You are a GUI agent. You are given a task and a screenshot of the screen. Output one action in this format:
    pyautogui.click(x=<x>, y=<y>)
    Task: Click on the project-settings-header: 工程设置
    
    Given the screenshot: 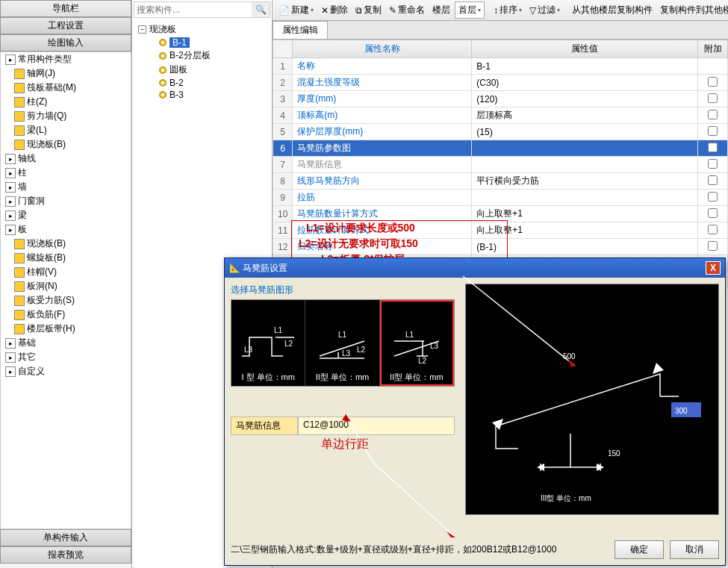 What is the action you would take?
    pyautogui.click(x=66, y=25)
    